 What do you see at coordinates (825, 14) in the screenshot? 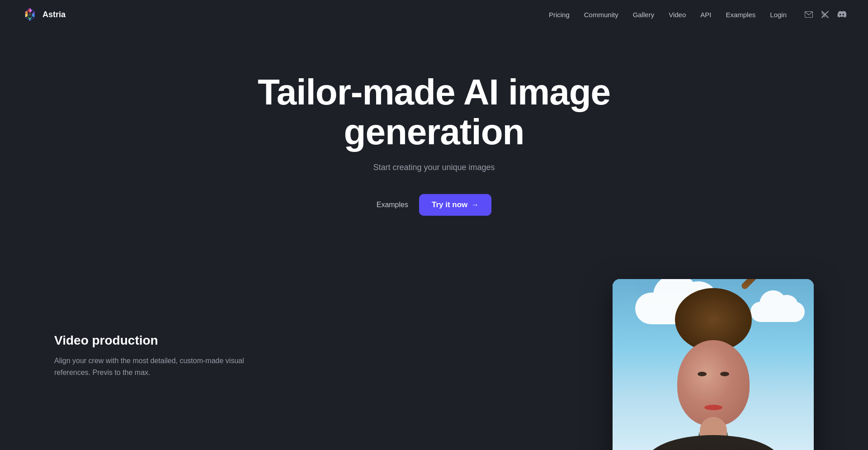
I see `twitter-icon: 𝕏` at bounding box center [825, 14].